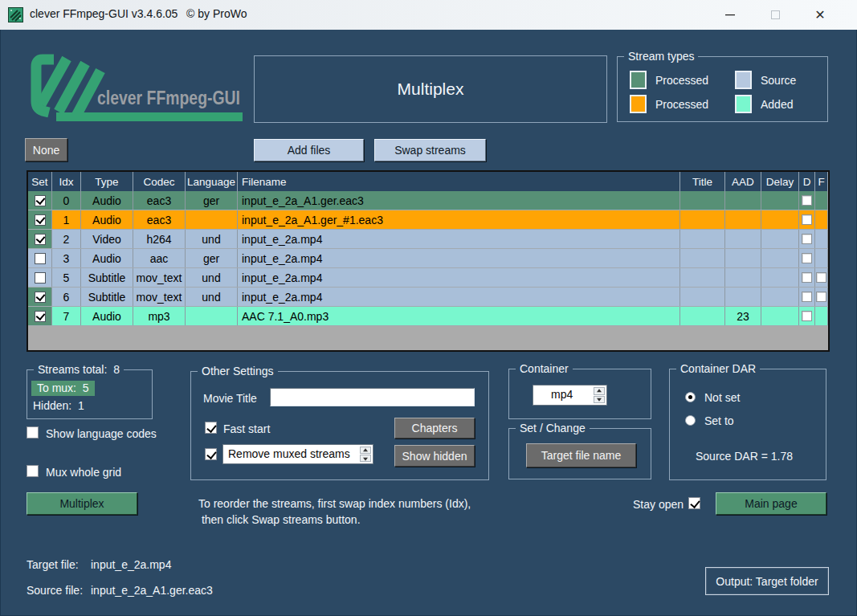  Describe the element at coordinates (570, 395) in the screenshot. I see `container-combobox: mp4` at that location.